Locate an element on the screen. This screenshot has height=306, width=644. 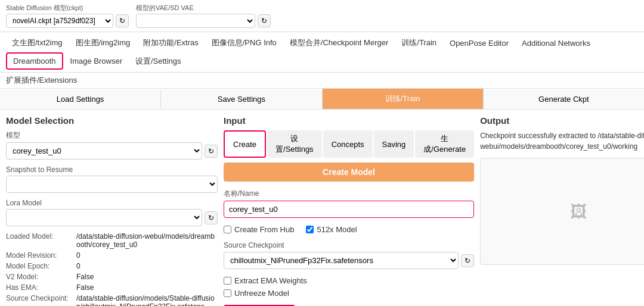
tab-extras: 附加功能/Extras is located at coordinates (171, 43).